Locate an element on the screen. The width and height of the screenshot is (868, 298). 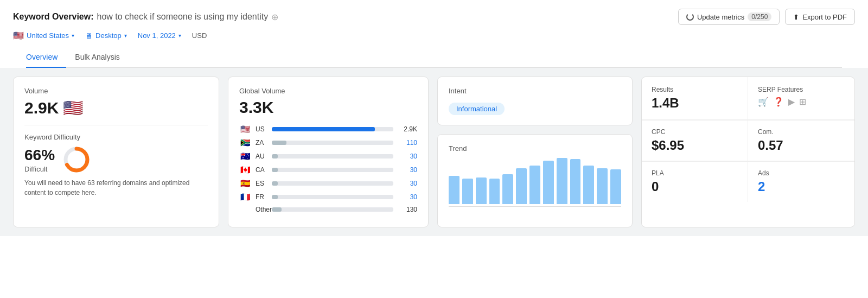
device-filter: 🖥 Desktop ▾ is located at coordinates (106, 36).